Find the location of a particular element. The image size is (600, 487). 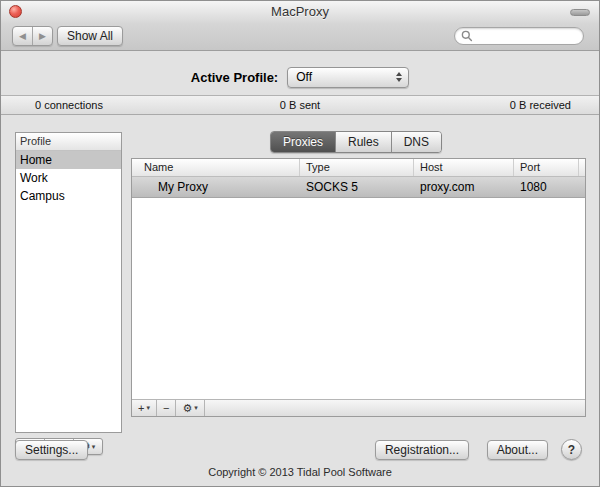

forward-button: ▶ is located at coordinates (42, 36).